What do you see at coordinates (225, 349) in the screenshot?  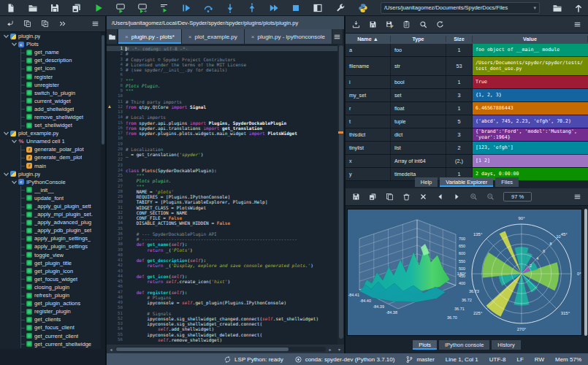 I see `editor-horizontal-scrollbar: ◂ ▸ ▾` at bounding box center [225, 349].